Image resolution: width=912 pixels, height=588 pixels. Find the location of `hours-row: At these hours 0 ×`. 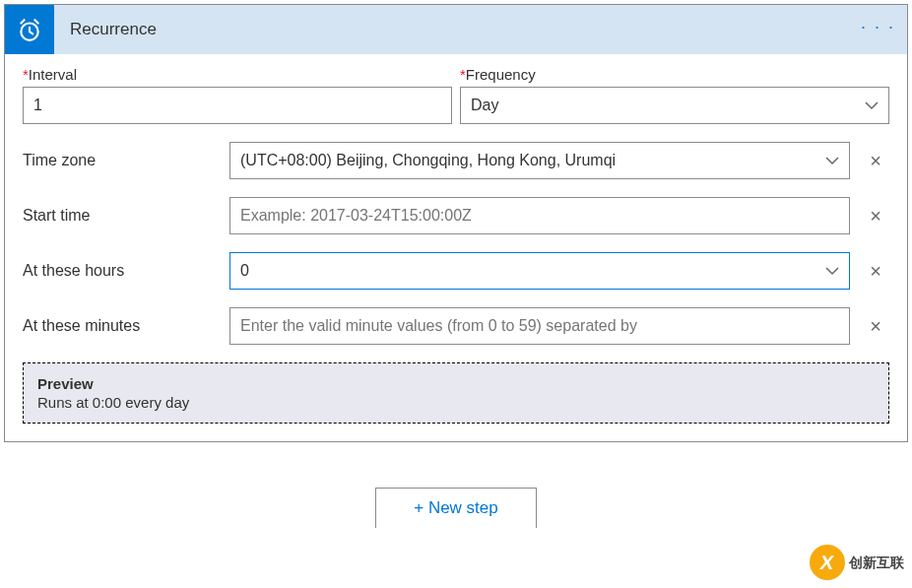

hours-row: At these hours 0 × is located at coordinates (456, 271).